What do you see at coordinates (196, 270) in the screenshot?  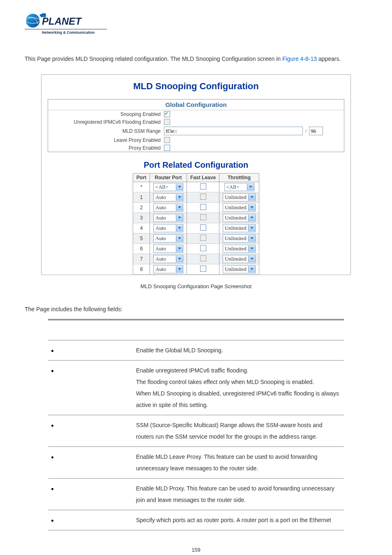 I see `table-row: 8AutoUnlimited` at bounding box center [196, 270].